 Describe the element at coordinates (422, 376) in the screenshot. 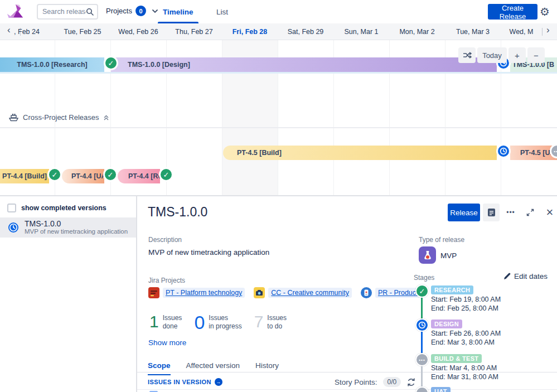

I see `stage-connector-future` at that location.